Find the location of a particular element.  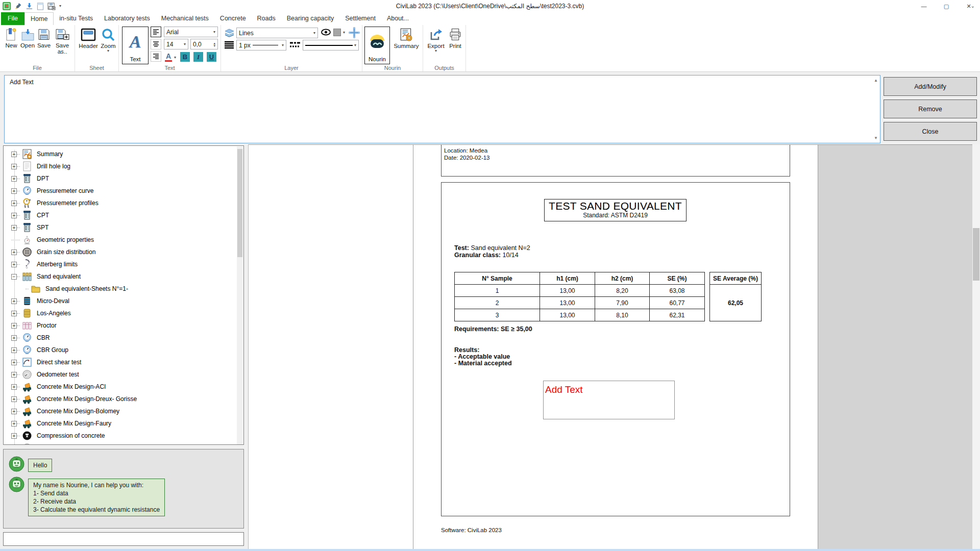

add-modify-button: Add/Modify is located at coordinates (930, 87).